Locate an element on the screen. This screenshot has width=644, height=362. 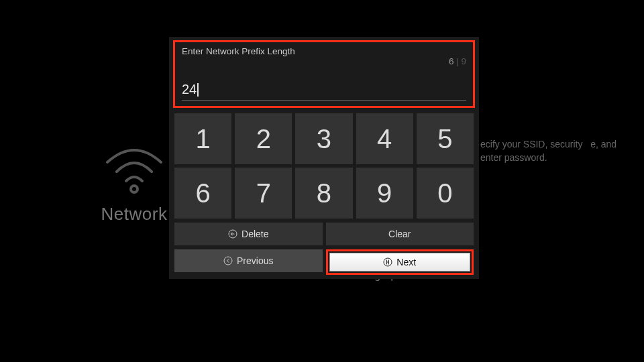
prefix-length-input: 24 is located at coordinates (324, 90).